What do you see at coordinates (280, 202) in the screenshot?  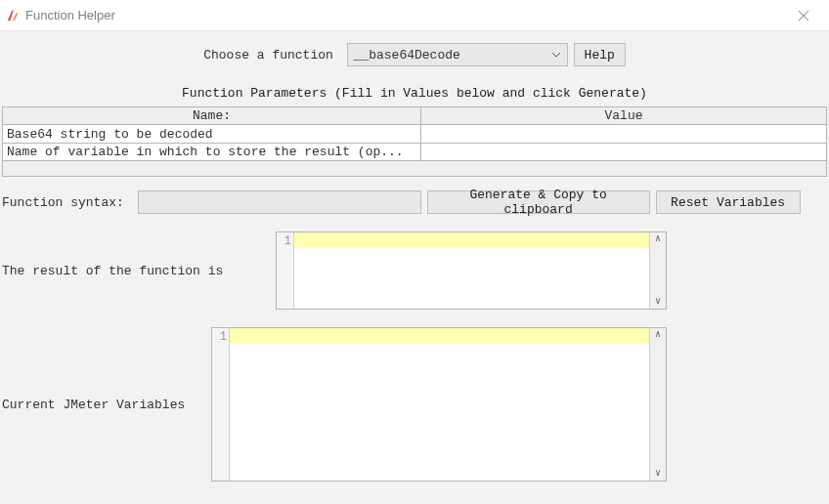 I see `syntax-field` at bounding box center [280, 202].